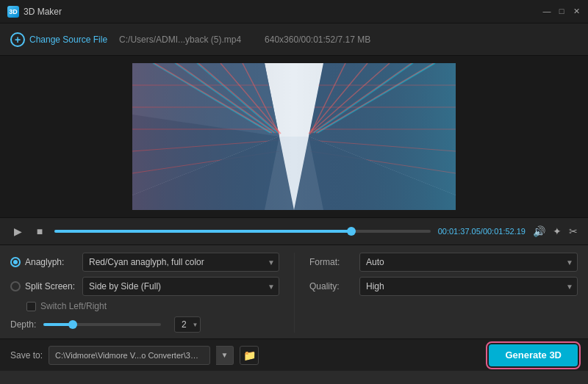 The image size is (588, 384). I want to click on app-icon: 3D, so click(13, 12).